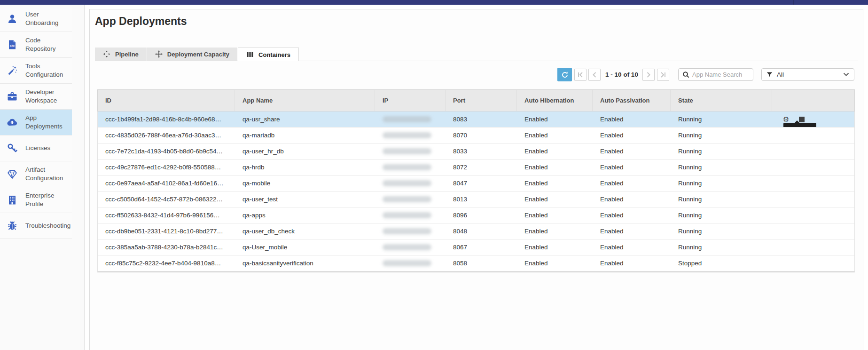 The width and height of the screenshot is (868, 350). Describe the element at coordinates (305, 247) in the screenshot. I see `cell-app-name: qa-User_mobile` at that location.